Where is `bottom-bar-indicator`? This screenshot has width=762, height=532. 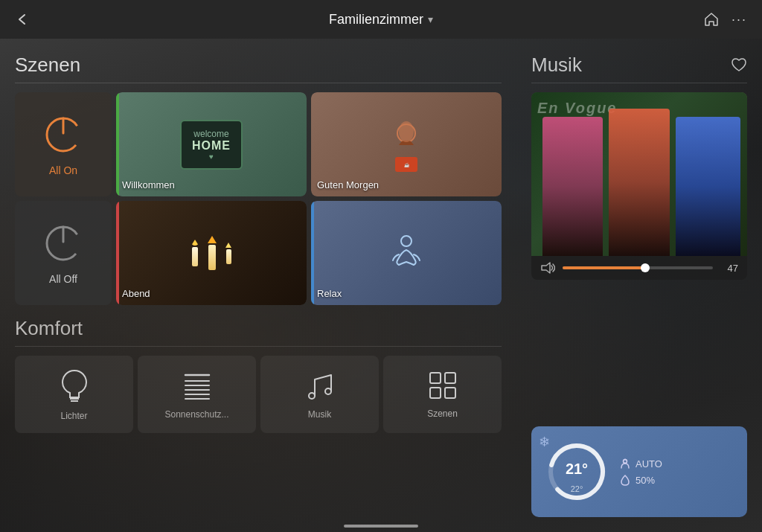 bottom-bar-indicator is located at coordinates (381, 526).